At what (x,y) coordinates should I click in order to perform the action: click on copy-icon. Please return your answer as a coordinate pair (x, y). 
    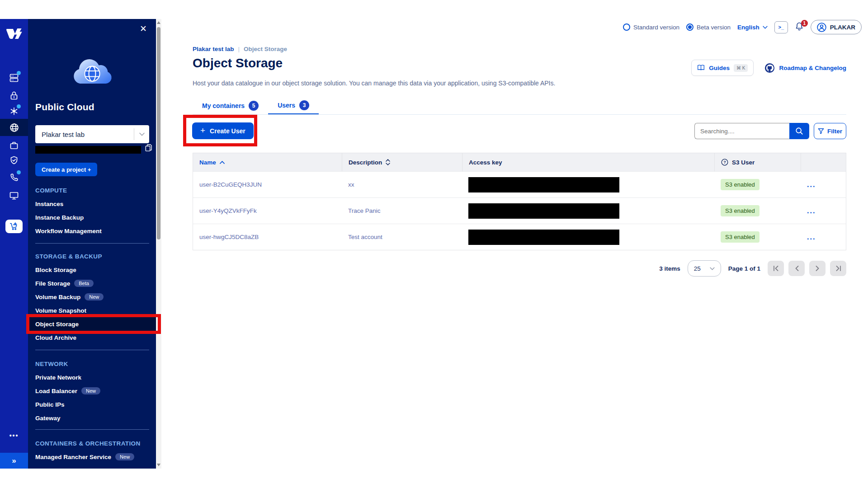
    Looking at the image, I should click on (148, 149).